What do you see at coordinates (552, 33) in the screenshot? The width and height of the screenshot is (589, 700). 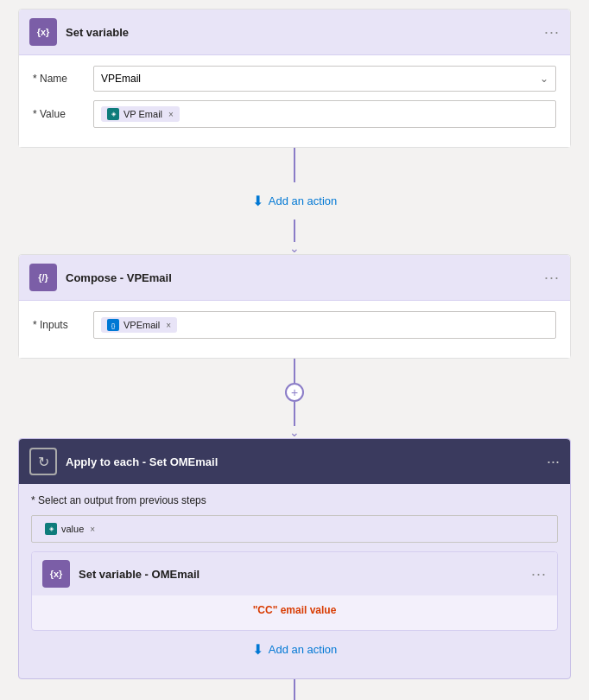 I see `set-variable-menu: ···` at bounding box center [552, 33].